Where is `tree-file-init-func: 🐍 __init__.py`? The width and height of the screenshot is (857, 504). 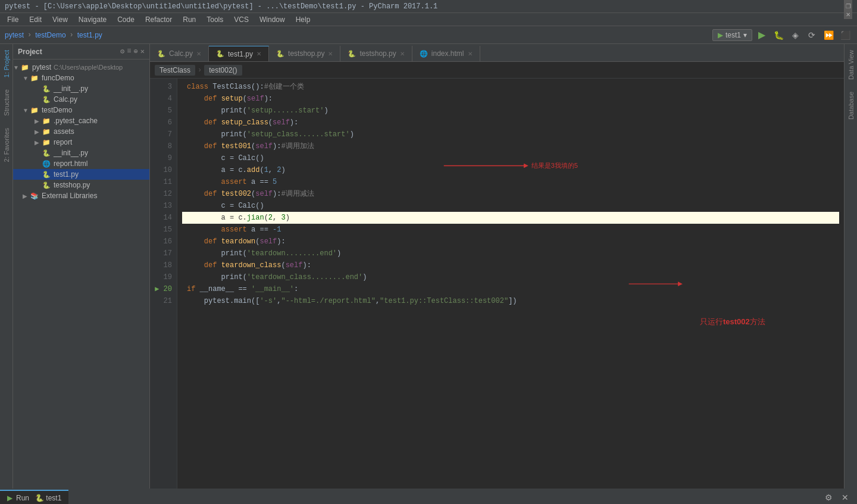 tree-file-init-func: 🐍 __init__.py is located at coordinates (81, 89).